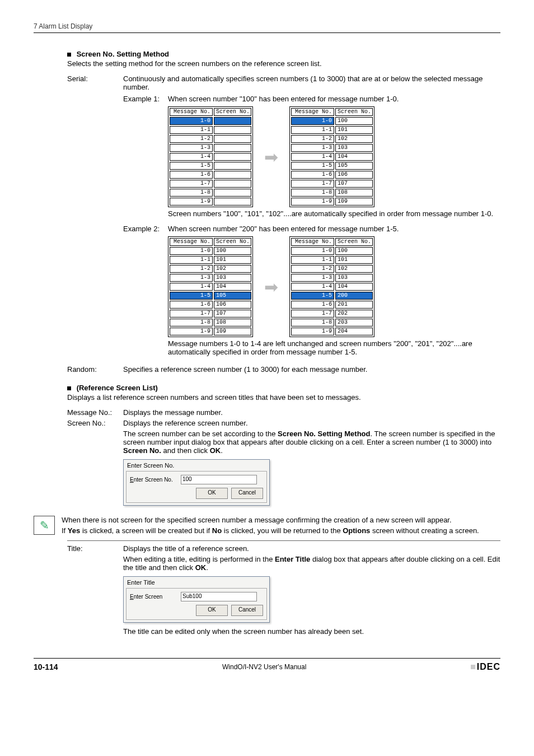 Image resolution: width=534 pixels, height=756 pixels. I want to click on title-after: The title can be edited only when the sc…, so click(312, 632).